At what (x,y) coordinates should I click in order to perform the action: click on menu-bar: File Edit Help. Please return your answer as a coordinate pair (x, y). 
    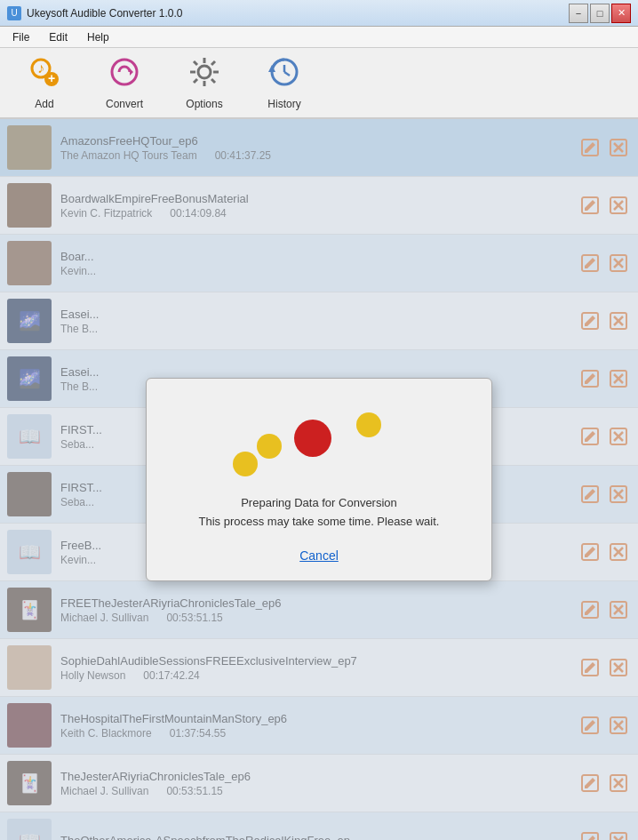
    Looking at the image, I should click on (319, 37).